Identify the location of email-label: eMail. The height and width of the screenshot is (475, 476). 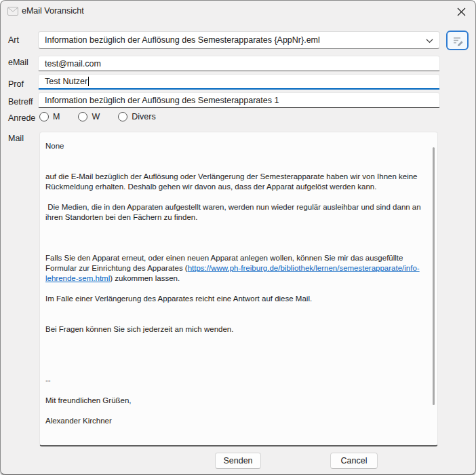
(18, 62).